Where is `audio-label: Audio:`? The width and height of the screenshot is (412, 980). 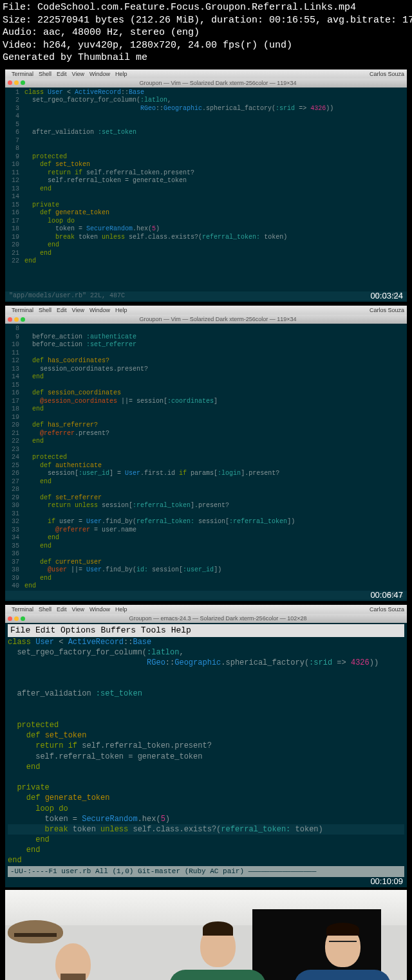 audio-label: Audio: is located at coordinates (20, 32).